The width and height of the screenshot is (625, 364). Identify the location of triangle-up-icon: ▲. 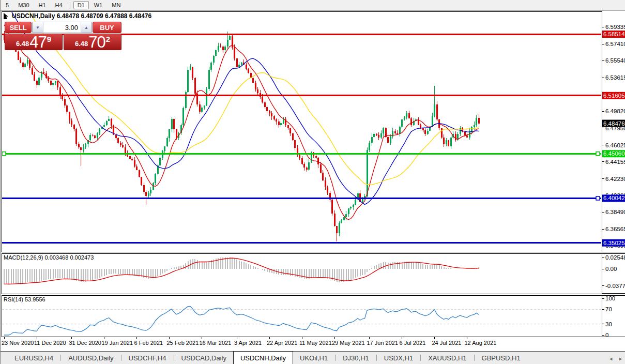
(86, 28).